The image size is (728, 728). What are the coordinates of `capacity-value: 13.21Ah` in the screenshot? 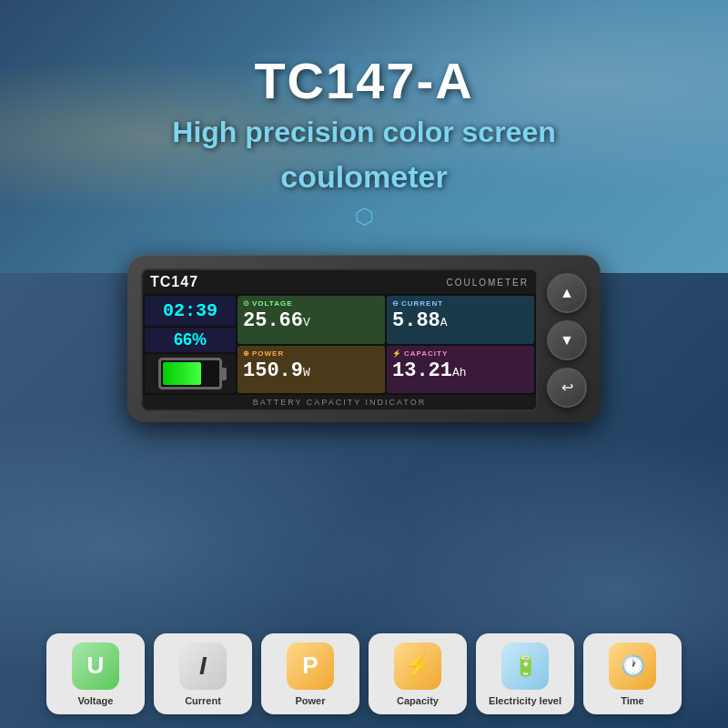 It's located at (460, 371).